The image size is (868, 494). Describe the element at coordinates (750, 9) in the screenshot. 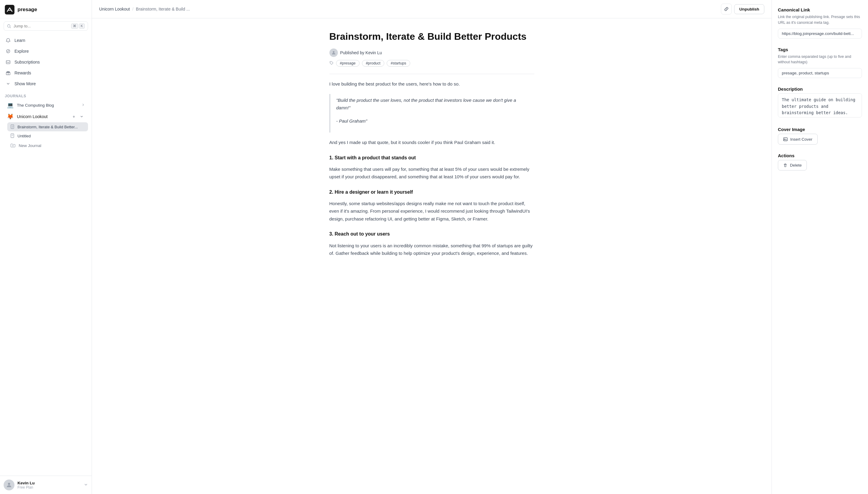

I see `unpublish-button: Unpublish` at that location.